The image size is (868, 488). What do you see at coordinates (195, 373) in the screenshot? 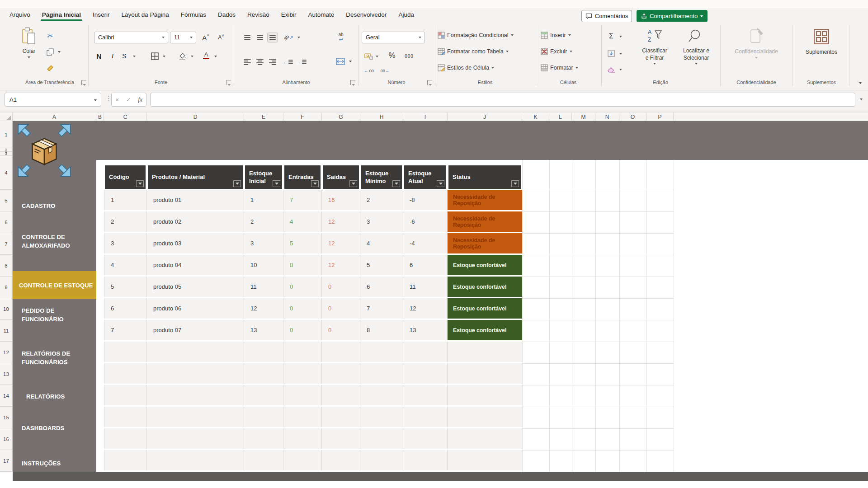
I see `cell-produto` at bounding box center [195, 373].